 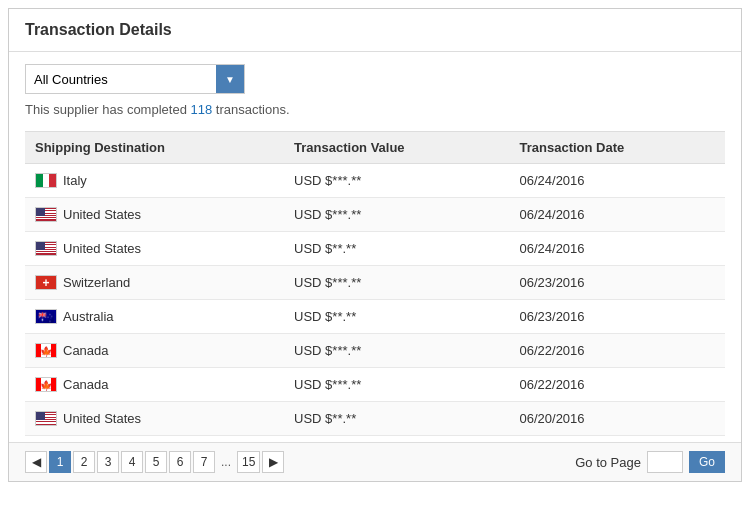 I want to click on table-row: United StatesUSD $**.**06/24/2016, so click(x=375, y=249).